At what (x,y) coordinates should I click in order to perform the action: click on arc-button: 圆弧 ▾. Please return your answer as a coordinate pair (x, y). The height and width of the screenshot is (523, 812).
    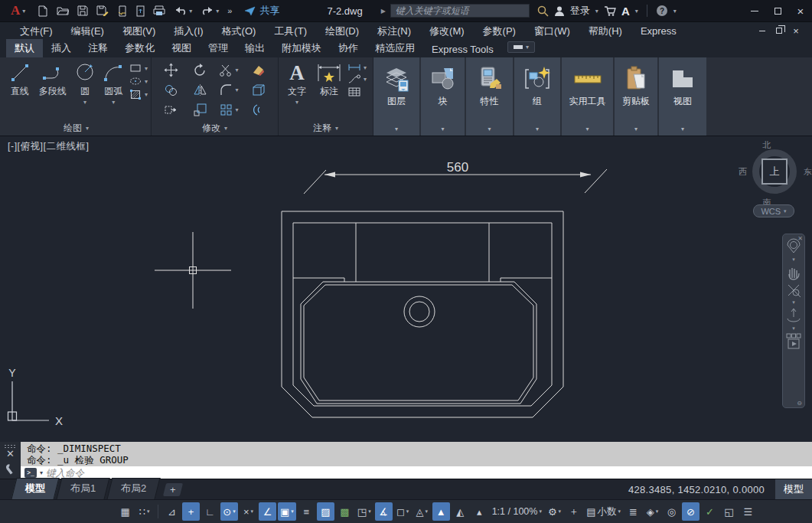
    Looking at the image, I should click on (113, 91).